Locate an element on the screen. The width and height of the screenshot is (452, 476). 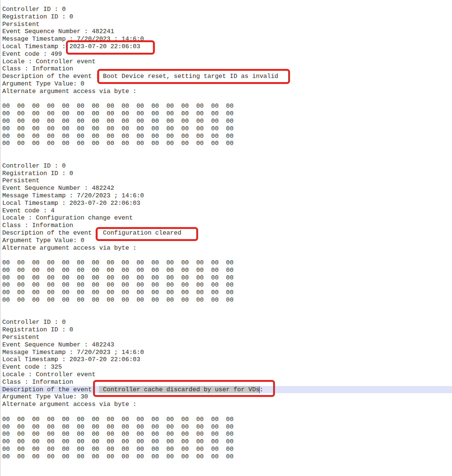
log-line: Event code : 4 is located at coordinates (226, 211).